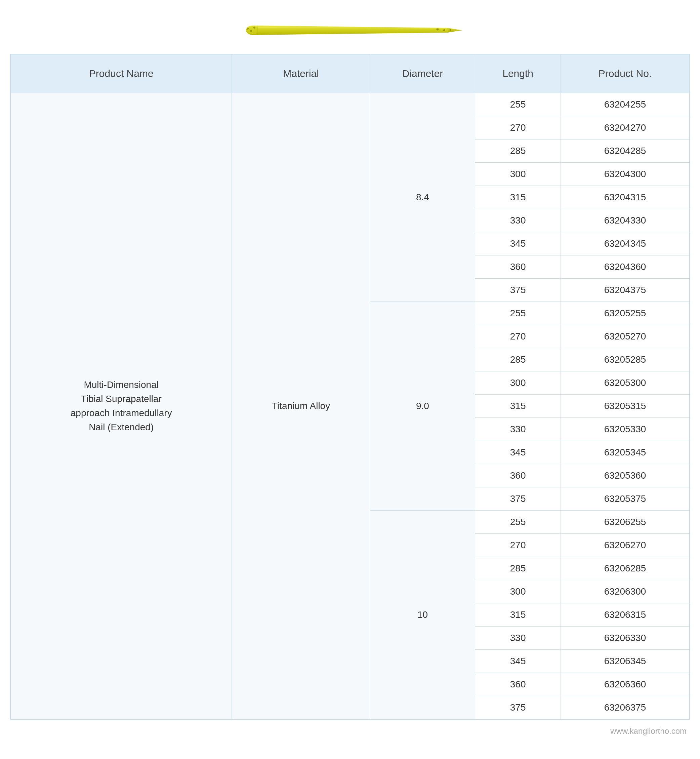 The width and height of the screenshot is (700, 759). Describe the element at coordinates (625, 430) in the screenshot. I see `product-no-cell: 63205330` at that location.